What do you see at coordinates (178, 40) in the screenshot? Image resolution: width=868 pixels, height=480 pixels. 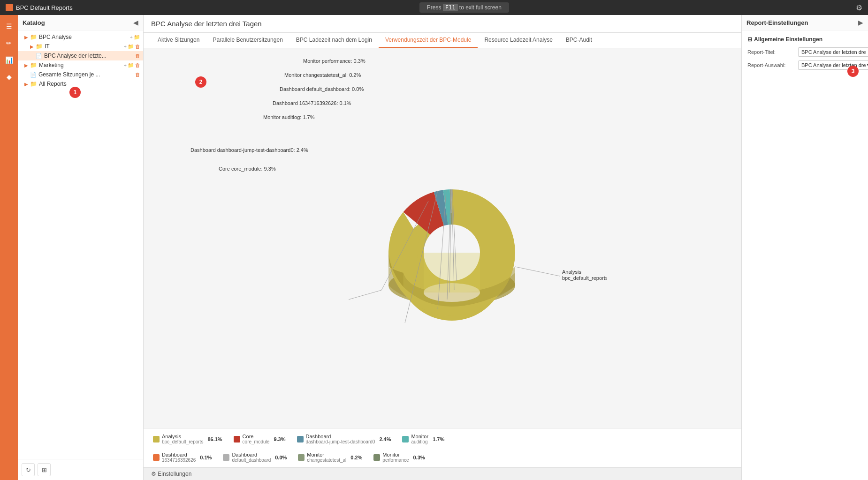 I see `tab-aktive-sitzungen: Aktive Sitzungen` at bounding box center [178, 40].